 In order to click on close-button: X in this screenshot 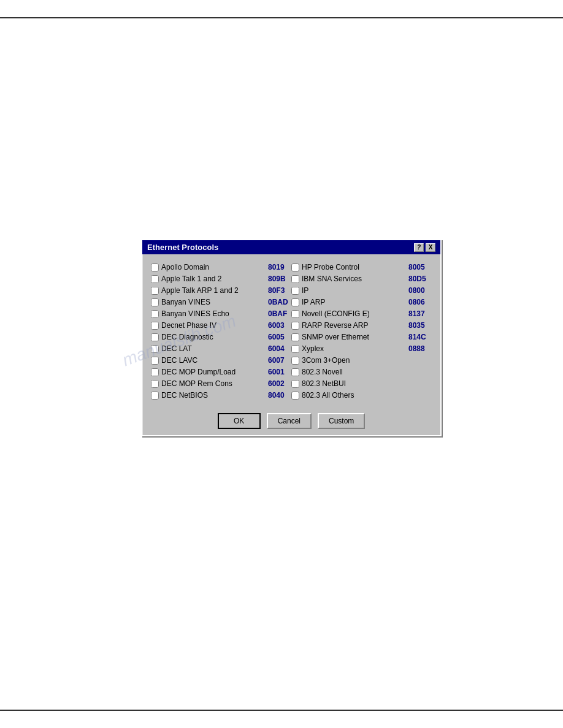, I will do `click(431, 248)`.